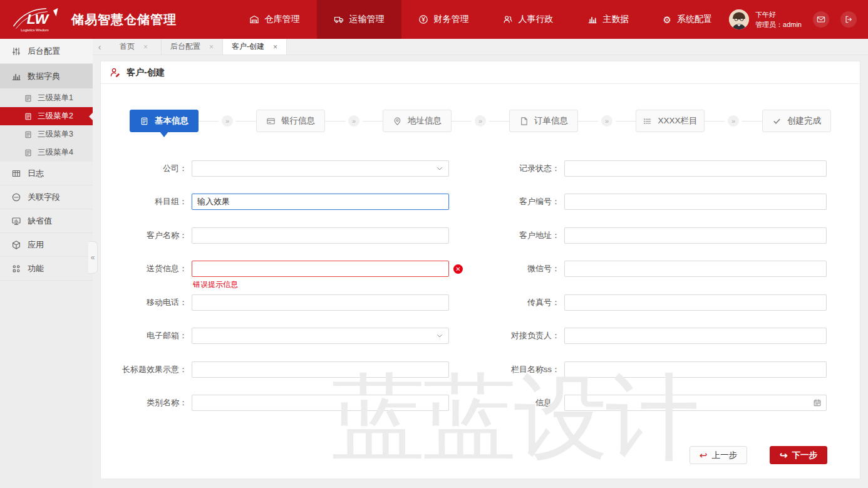 This screenshot has height=488, width=868. What do you see at coordinates (609, 19) in the screenshot?
I see `nav-item-master-data: 主数据` at bounding box center [609, 19].